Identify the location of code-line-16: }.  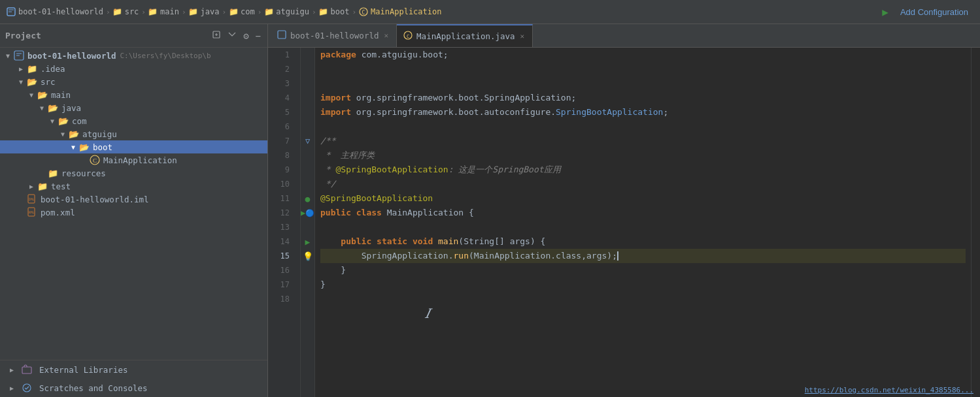
(643, 270).